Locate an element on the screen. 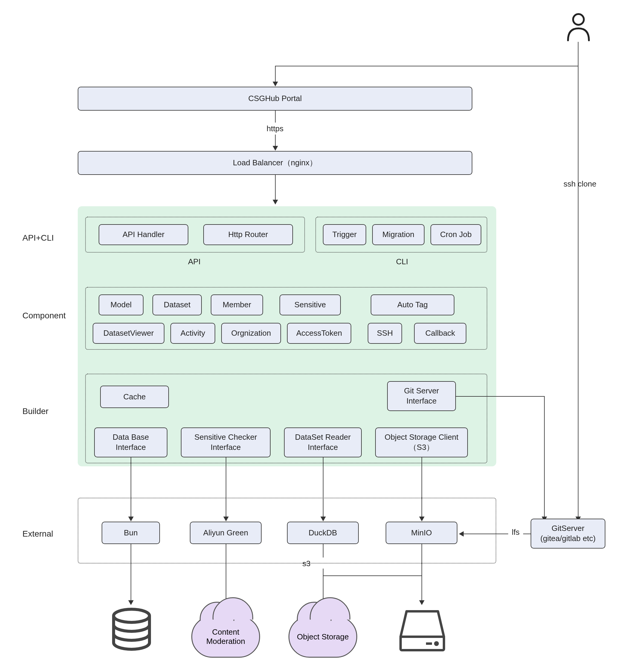 The height and width of the screenshot is (672, 623). sensitive-checker-interface-label: Sensitive Checker Interface is located at coordinates (226, 442).